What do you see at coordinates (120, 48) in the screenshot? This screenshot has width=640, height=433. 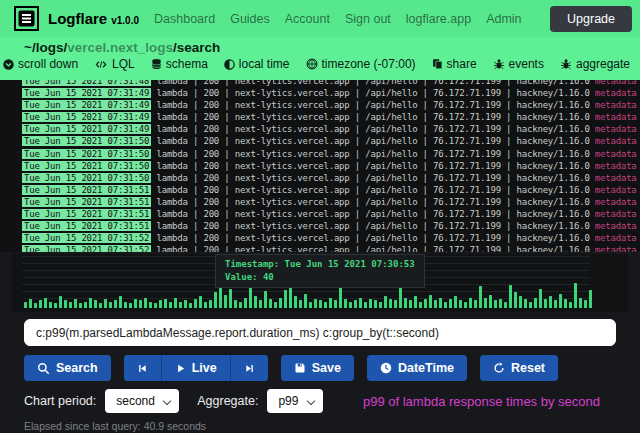 I see `breadcrumb-source: vercel.next_logs` at bounding box center [120, 48].